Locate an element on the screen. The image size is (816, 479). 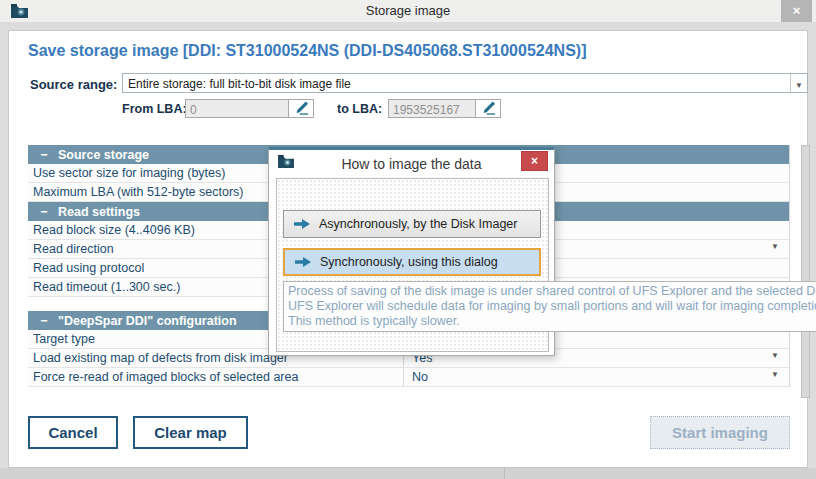
from-lba-label: From LBA: is located at coordinates (154, 109).